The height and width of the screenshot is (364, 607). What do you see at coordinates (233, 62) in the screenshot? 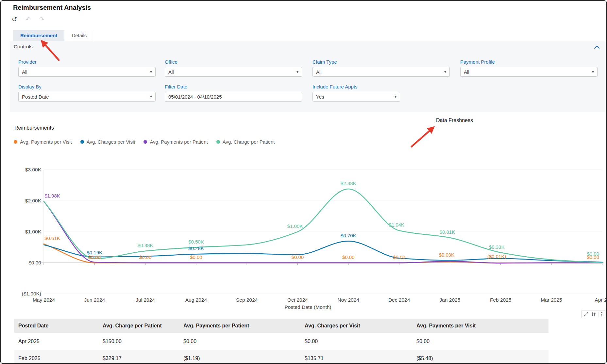
I see `office-label: Office` at bounding box center [233, 62].